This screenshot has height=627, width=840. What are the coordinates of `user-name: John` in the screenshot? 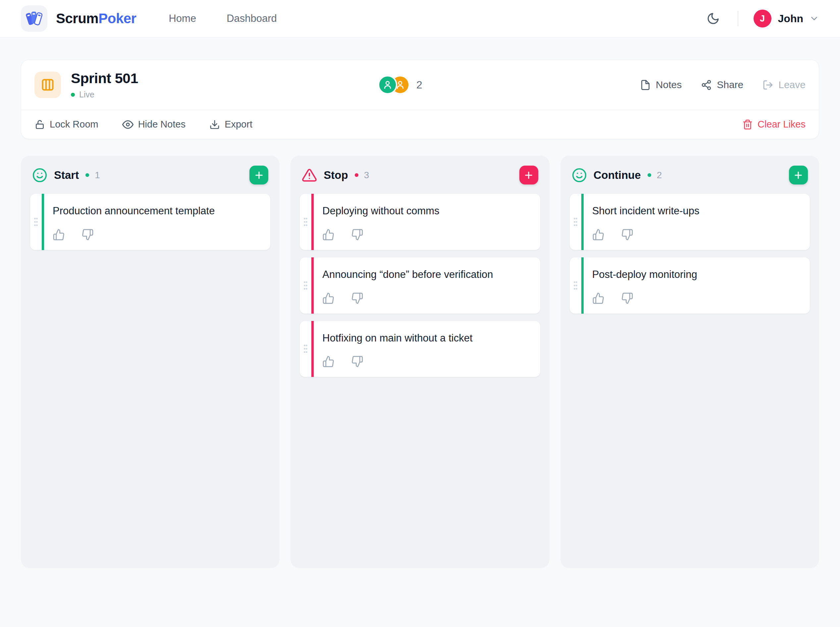 It's located at (791, 19).